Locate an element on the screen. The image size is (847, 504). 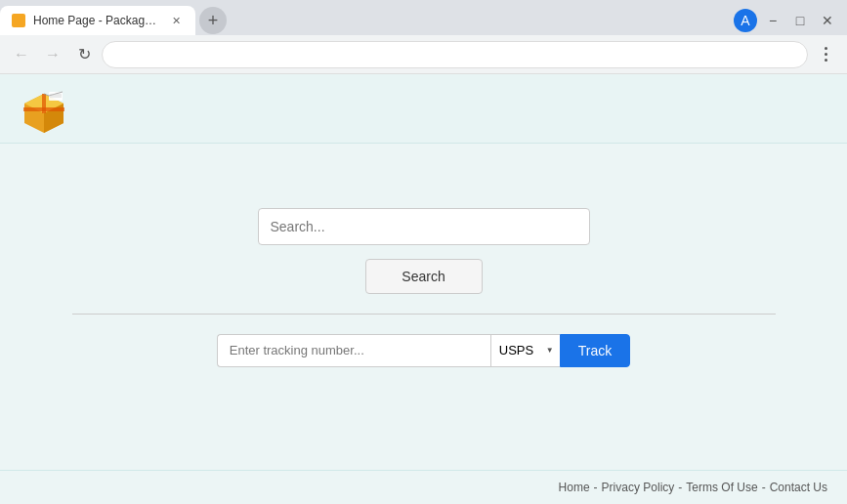
menu-button is located at coordinates (826, 55).